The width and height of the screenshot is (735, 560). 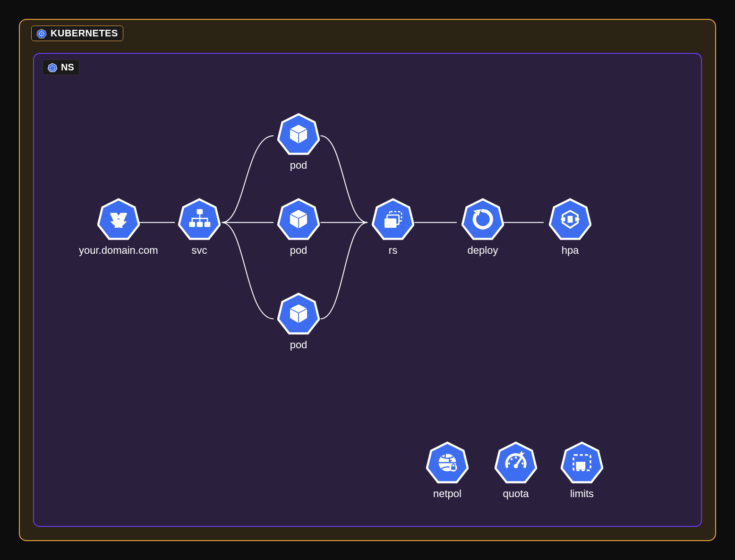 What do you see at coordinates (68, 67) in the screenshot?
I see `namespace-badge-label: NS` at bounding box center [68, 67].